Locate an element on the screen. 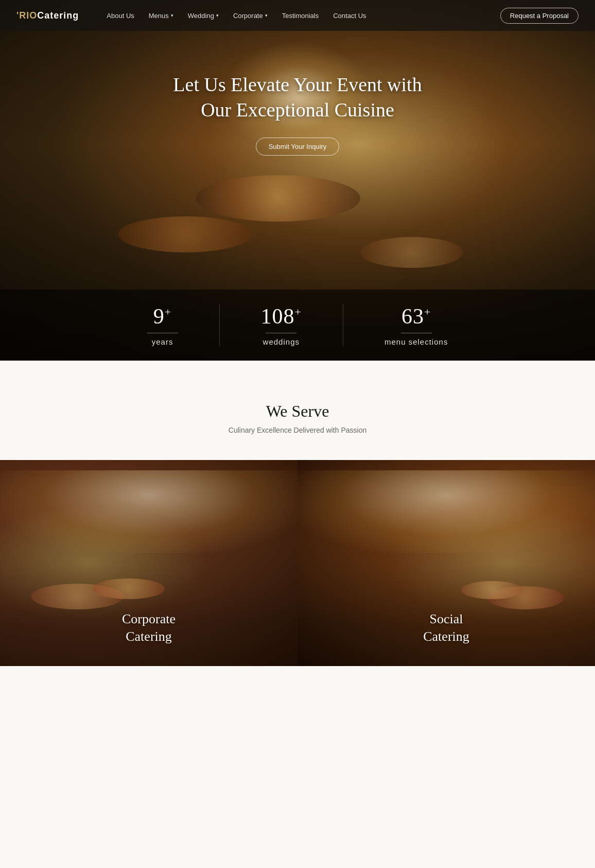 The image size is (595, 868). card-corporate: Corporate Catering is located at coordinates (149, 563).